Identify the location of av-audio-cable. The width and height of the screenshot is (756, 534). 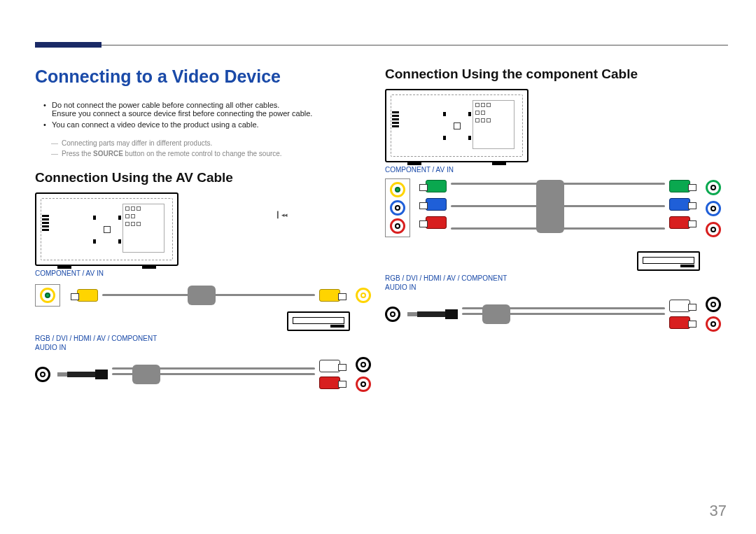
(203, 374).